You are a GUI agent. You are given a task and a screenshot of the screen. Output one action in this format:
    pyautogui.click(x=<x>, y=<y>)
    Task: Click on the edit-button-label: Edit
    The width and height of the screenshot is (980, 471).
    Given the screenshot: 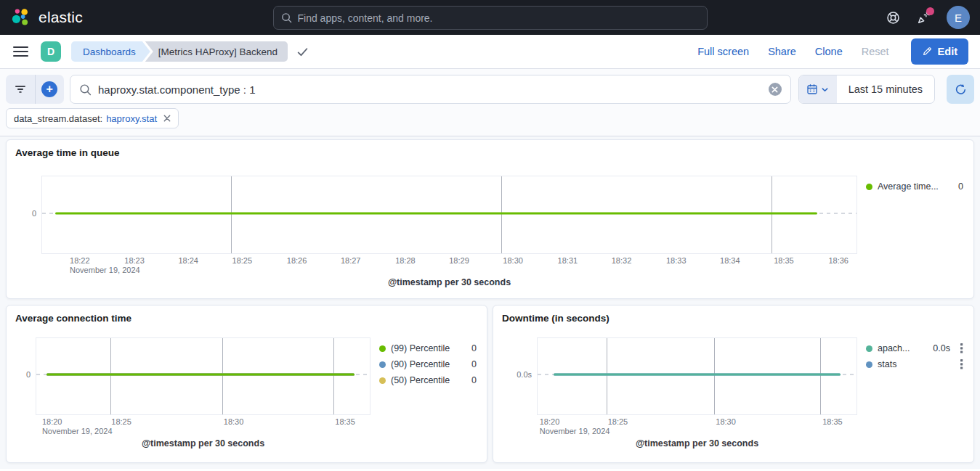 What is the action you would take?
    pyautogui.click(x=947, y=52)
    